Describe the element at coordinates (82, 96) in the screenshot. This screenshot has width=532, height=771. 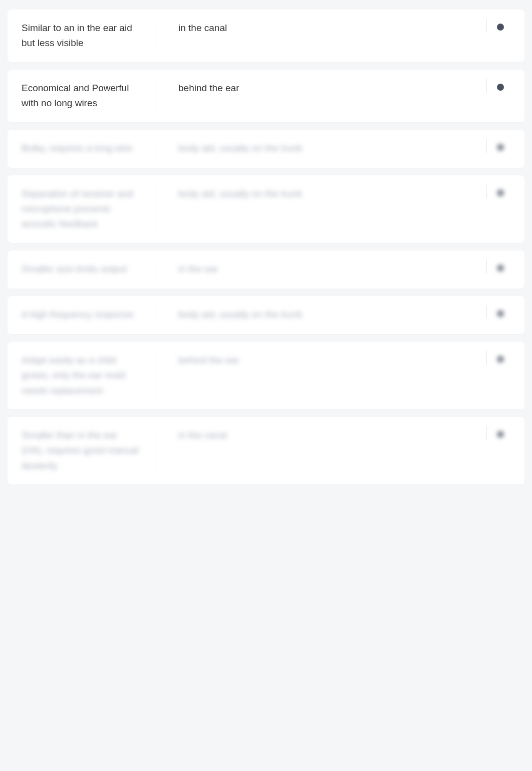
I see `card-description: Economical and Powerful with no long wir…` at that location.